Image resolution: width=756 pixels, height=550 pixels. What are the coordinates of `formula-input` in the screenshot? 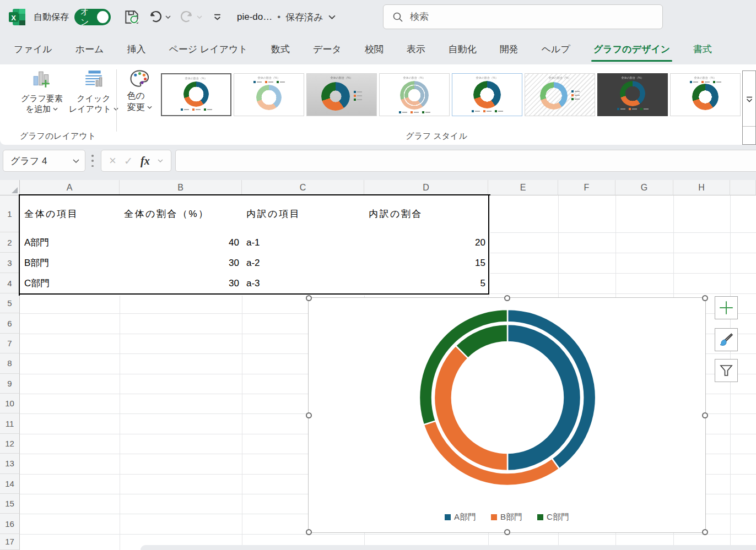 It's located at (466, 161).